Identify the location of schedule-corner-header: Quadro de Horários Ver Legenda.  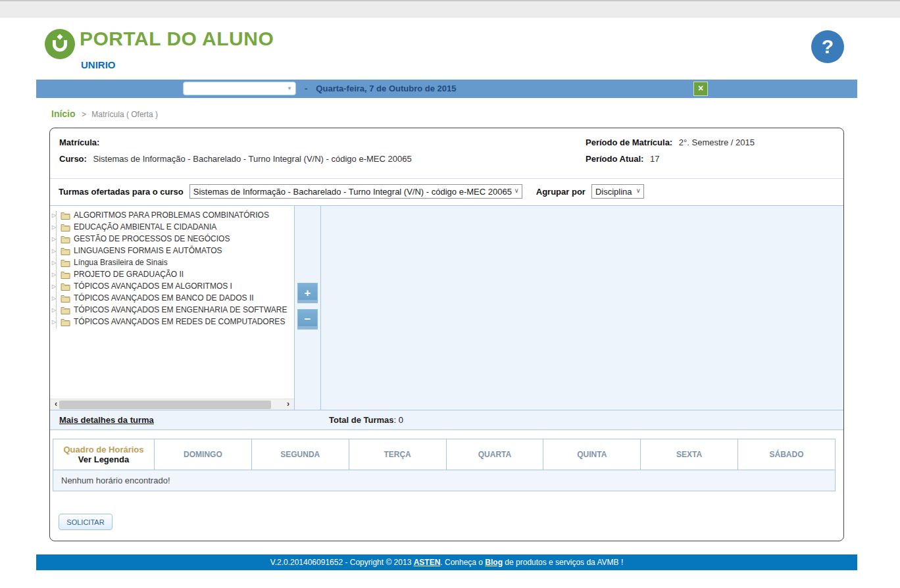
(104, 455).